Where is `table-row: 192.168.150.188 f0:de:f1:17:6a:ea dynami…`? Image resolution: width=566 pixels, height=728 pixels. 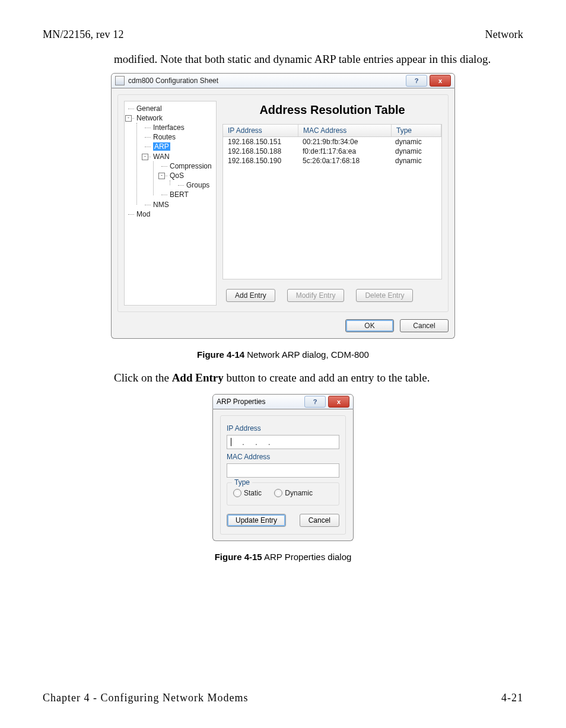
table-row: 192.168.150.188 f0:de:f1:17:6a:ea dynami… is located at coordinates (332, 151).